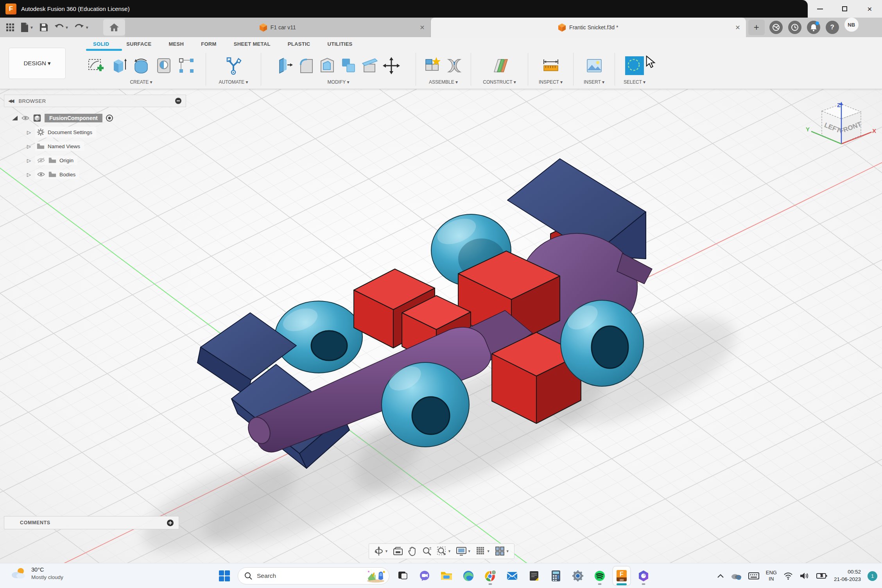 The height and width of the screenshot is (588, 882). Describe the element at coordinates (412, 551) in the screenshot. I see `pan-button` at that location.